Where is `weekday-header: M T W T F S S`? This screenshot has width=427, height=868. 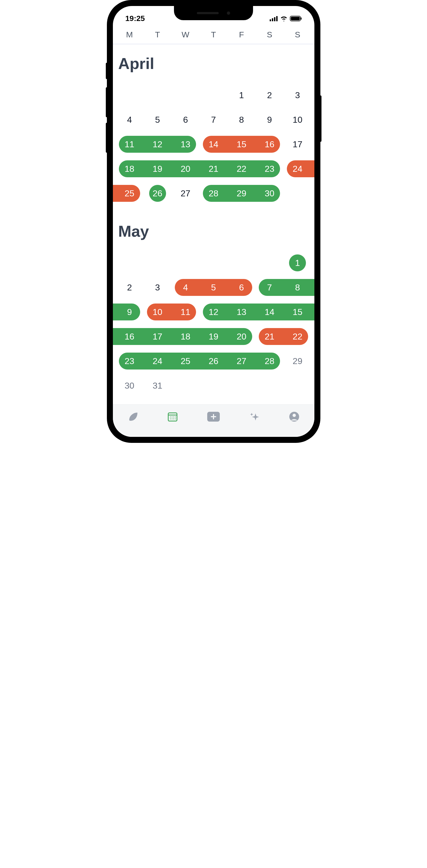
weekday-header: M T W T F S S is located at coordinates (214, 35).